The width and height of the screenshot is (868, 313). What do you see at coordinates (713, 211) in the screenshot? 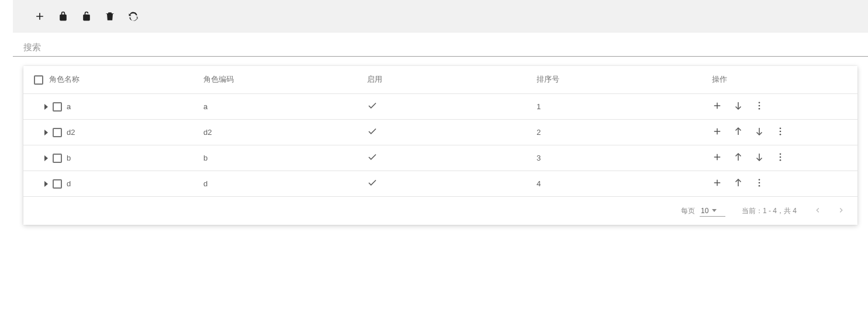
I see `per-page-select: 10` at bounding box center [713, 211].